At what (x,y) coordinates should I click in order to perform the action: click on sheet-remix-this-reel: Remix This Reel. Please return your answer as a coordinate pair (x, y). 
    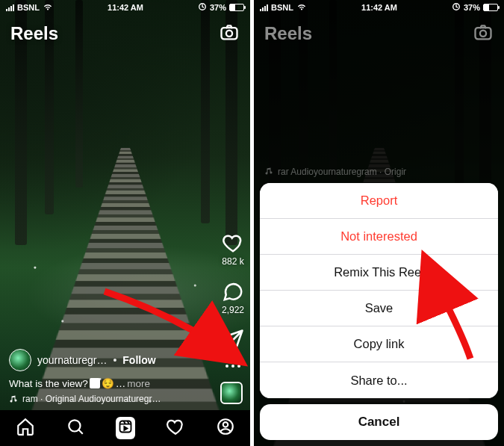
    Looking at the image, I should click on (379, 273).